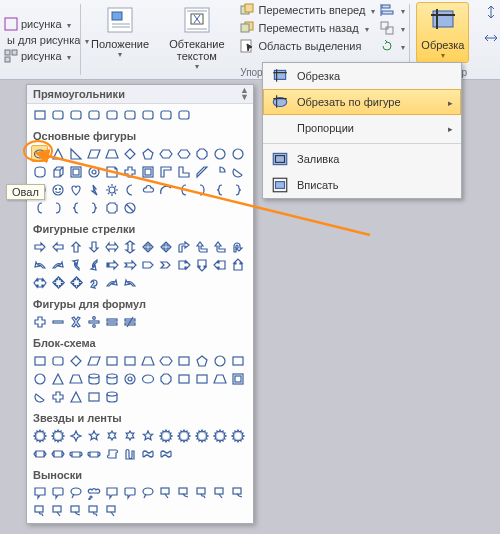  Describe the element at coordinates (94, 436) in the screenshot. I see `shape-star5` at that location.